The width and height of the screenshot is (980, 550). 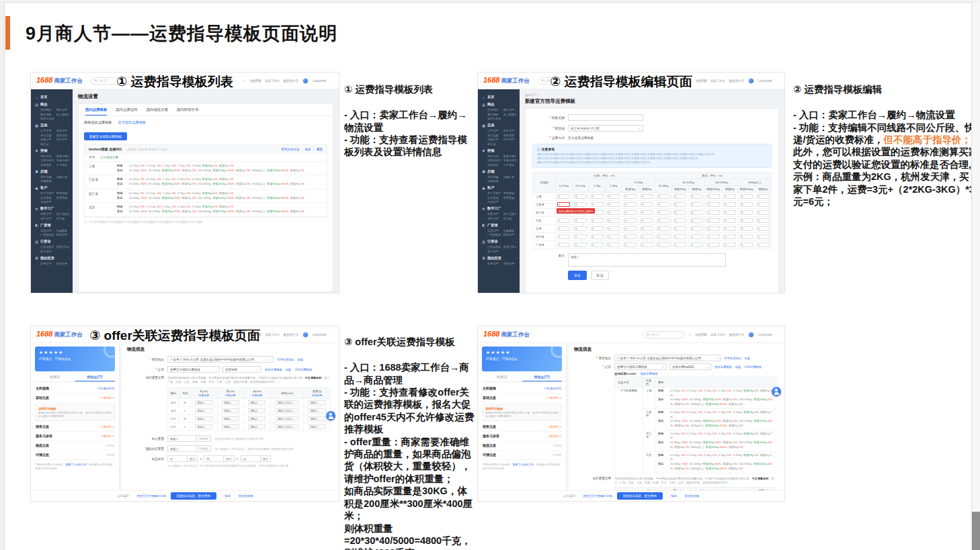 I want to click on width-input, so click(x=214, y=459).